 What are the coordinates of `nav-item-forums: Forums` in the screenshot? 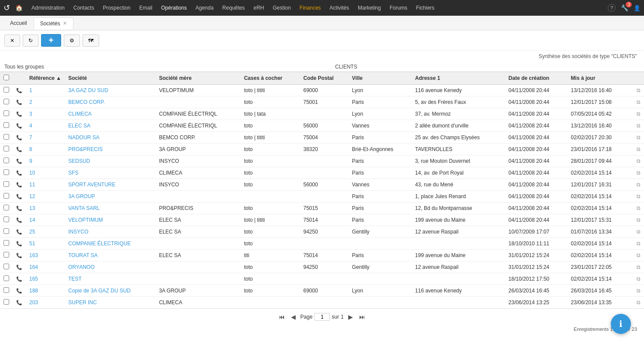 It's located at (398, 8).